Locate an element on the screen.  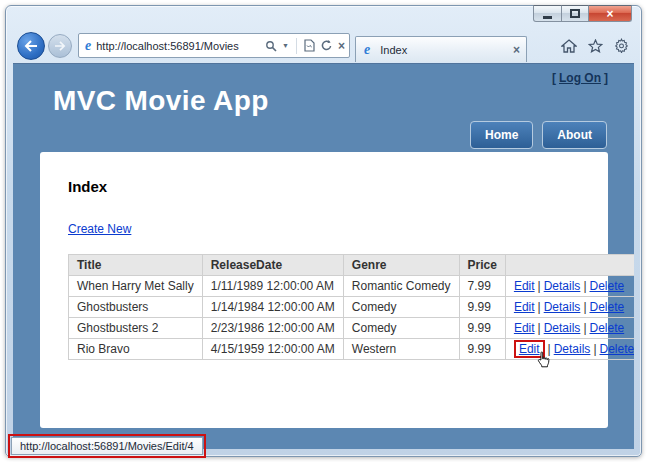
cell-title: Ghostbusters is located at coordinates (136, 308).